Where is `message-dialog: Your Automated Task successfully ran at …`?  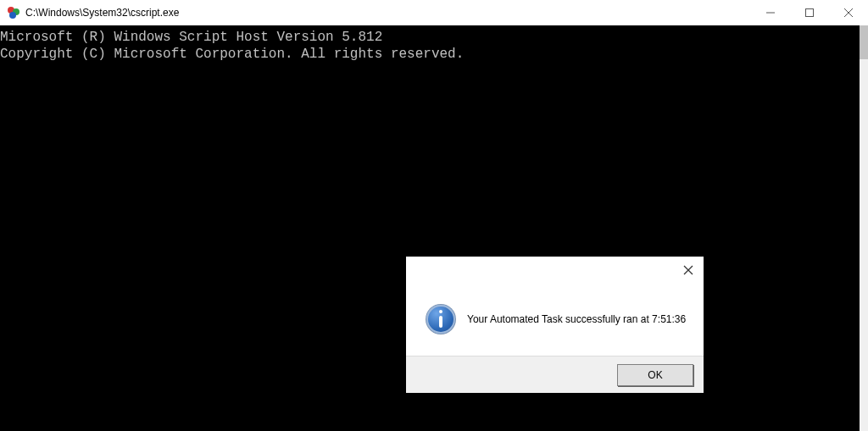
message-dialog: Your Automated Task successfully ran at … is located at coordinates (554, 325).